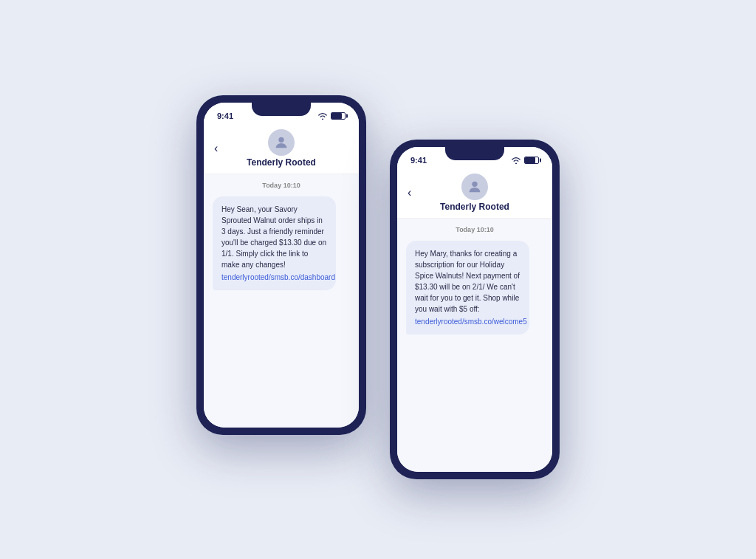 The width and height of the screenshot is (756, 559). I want to click on back-button-1: ‹, so click(216, 148).